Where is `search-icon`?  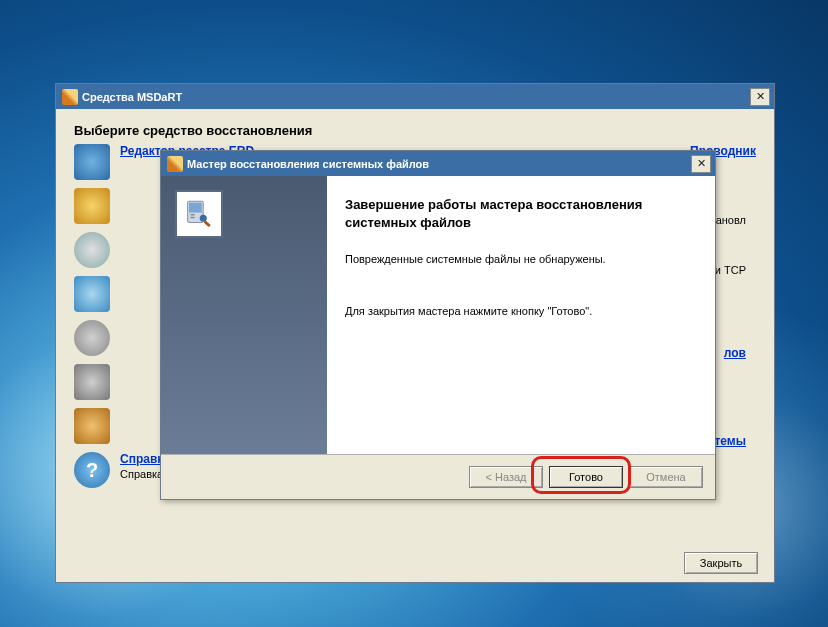 search-icon is located at coordinates (92, 250).